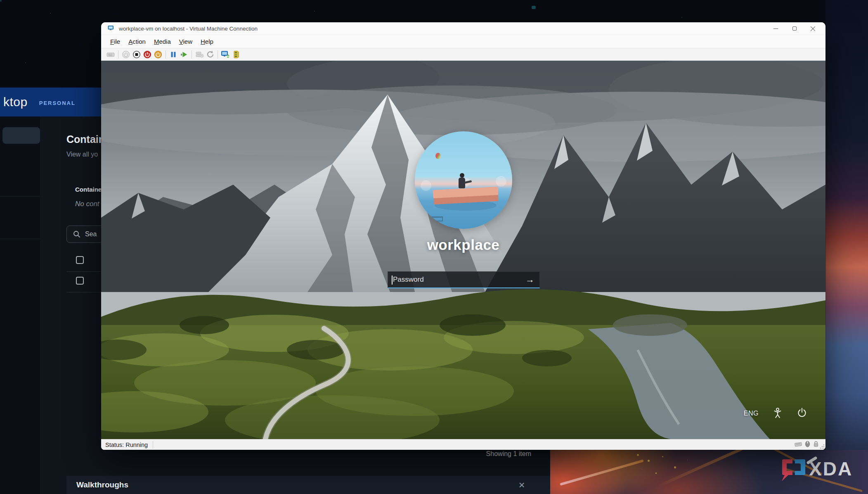 Image resolution: width=868 pixels, height=494 pixels. I want to click on vm-toolbar, so click(463, 55).